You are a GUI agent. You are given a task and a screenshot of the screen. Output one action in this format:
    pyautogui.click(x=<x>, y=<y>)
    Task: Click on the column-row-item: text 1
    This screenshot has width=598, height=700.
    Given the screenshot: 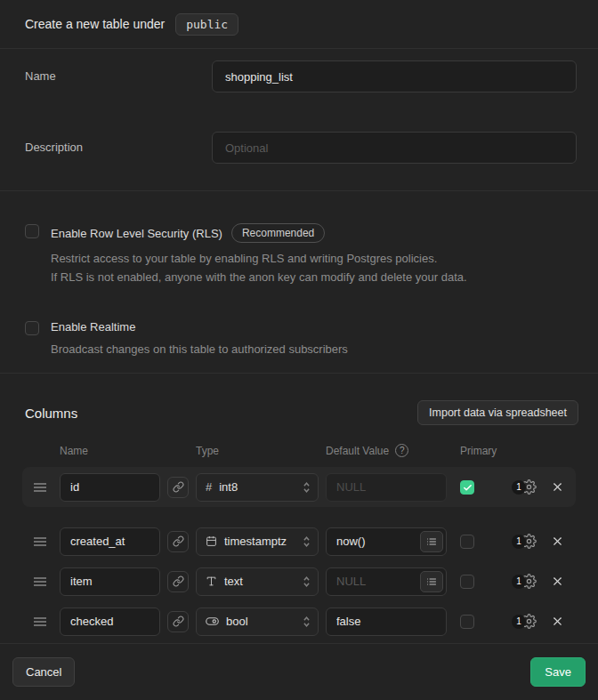 What is the action you would take?
    pyautogui.click(x=299, y=582)
    